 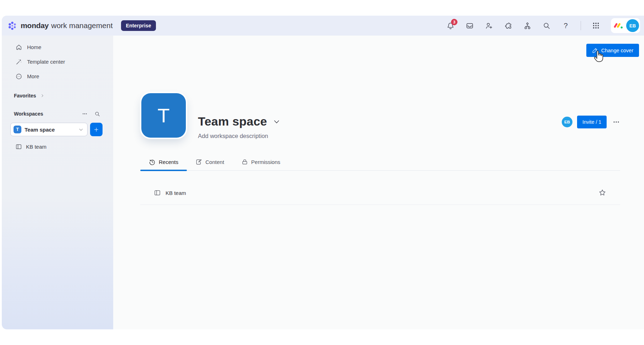 I want to click on workspaces-search-icon, so click(x=98, y=114).